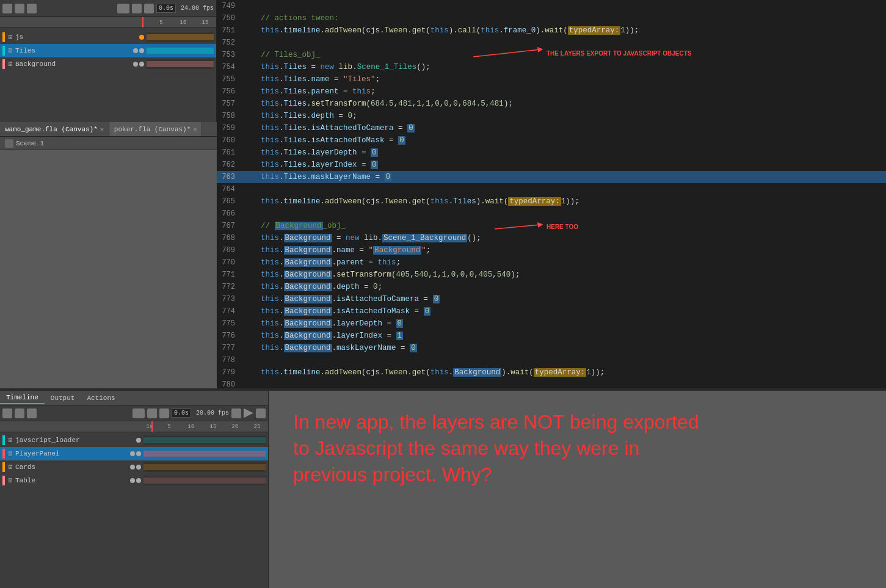 The image size is (886, 588). Describe the element at coordinates (10, 440) in the screenshot. I see `layer-js-loader-icon: 🗎` at that location.